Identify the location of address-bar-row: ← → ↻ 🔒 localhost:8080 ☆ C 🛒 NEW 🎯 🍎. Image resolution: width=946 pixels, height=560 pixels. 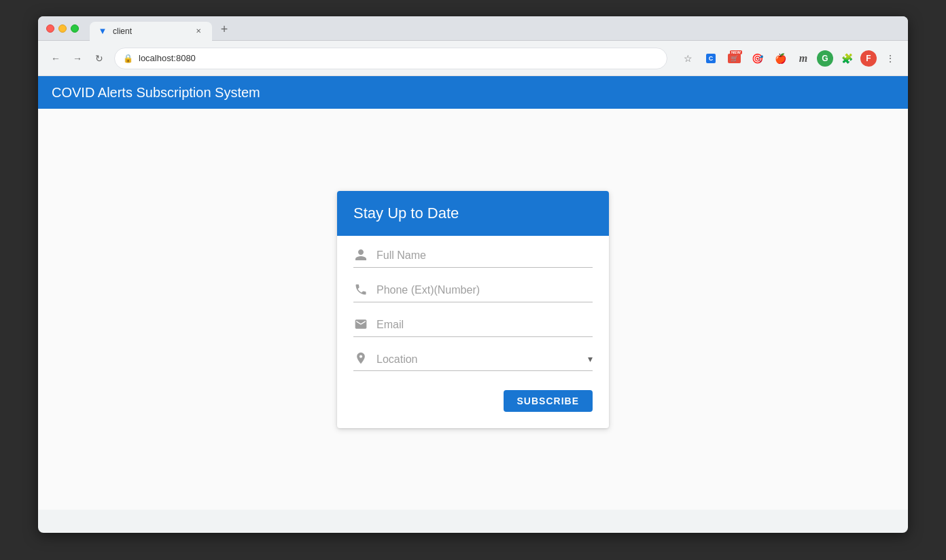
(473, 58).